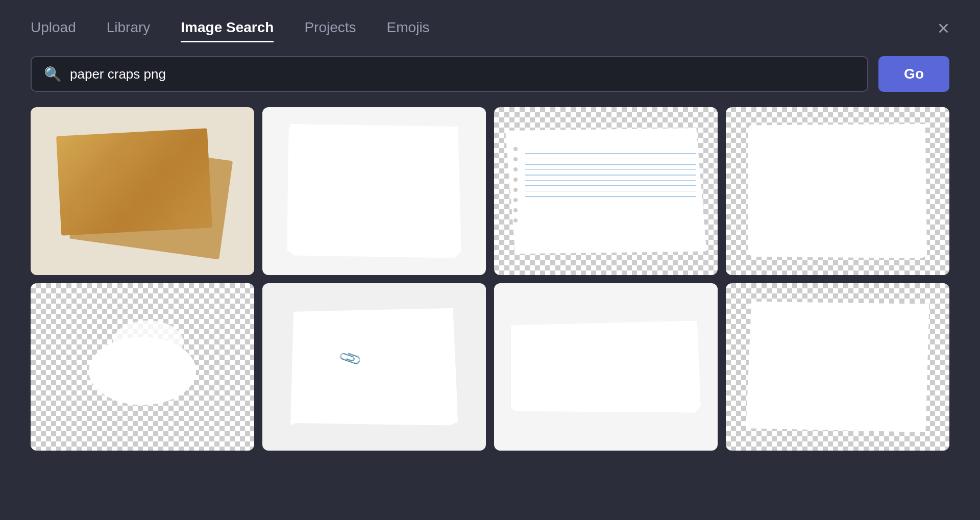 This screenshot has width=980, height=520. What do you see at coordinates (374, 367) in the screenshot?
I see `image-result-6: 📎` at bounding box center [374, 367].